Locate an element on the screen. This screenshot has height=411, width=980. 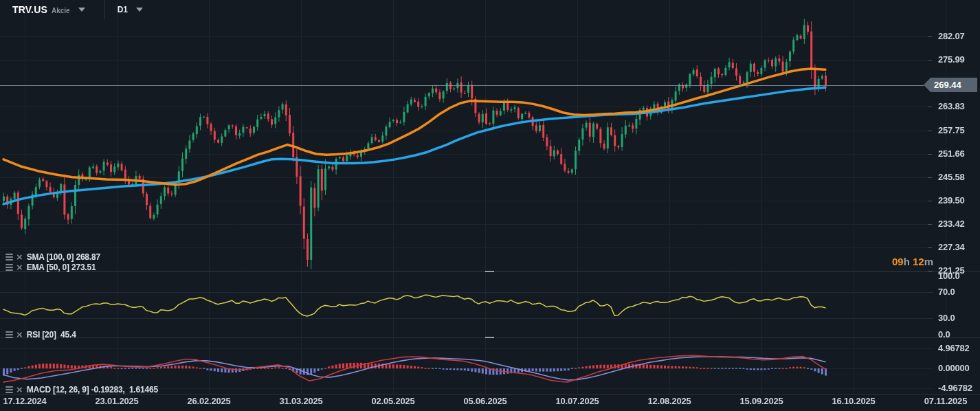
rsi-indicator-legend: × RSI [20] 45.4 is located at coordinates (41, 334).